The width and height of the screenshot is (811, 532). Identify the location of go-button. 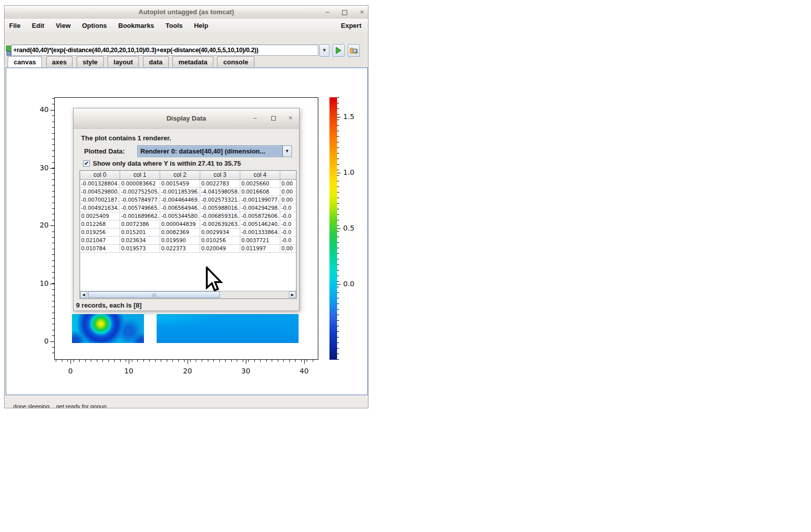
(339, 51).